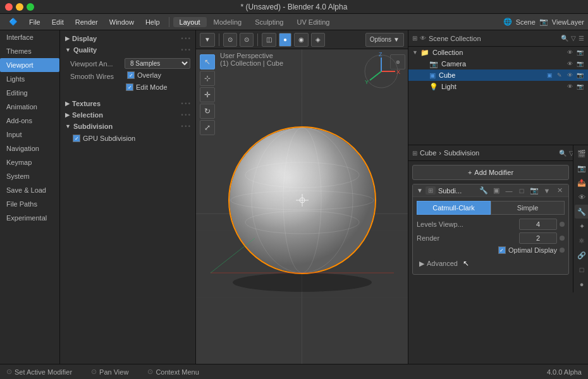 Image resolution: width=588 pixels, height=379 pixels. What do you see at coordinates (498, 75) in the screenshot?
I see `tree-item-cube: ▣ Cube ▣ ✎ 👁 📷` at bounding box center [498, 75].